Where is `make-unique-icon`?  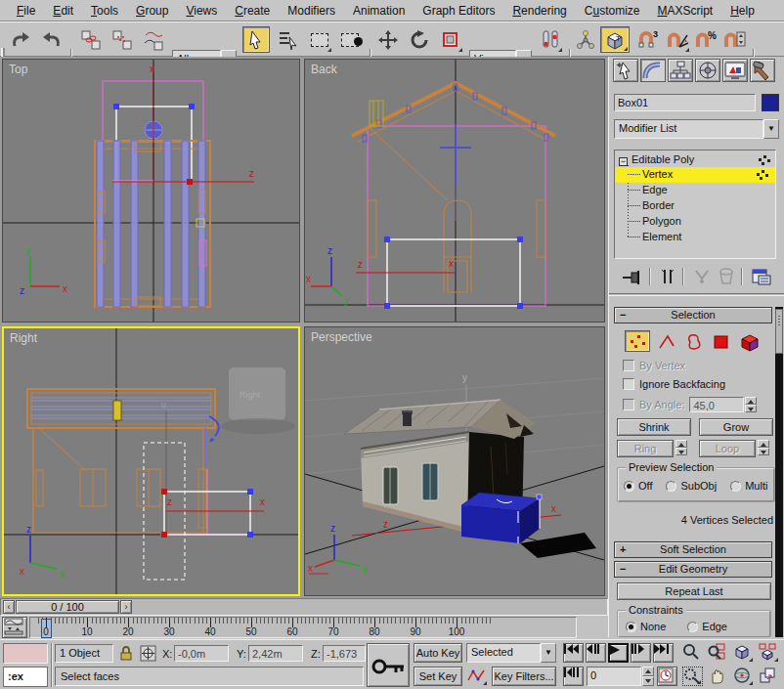
make-unique-icon is located at coordinates (702, 277).